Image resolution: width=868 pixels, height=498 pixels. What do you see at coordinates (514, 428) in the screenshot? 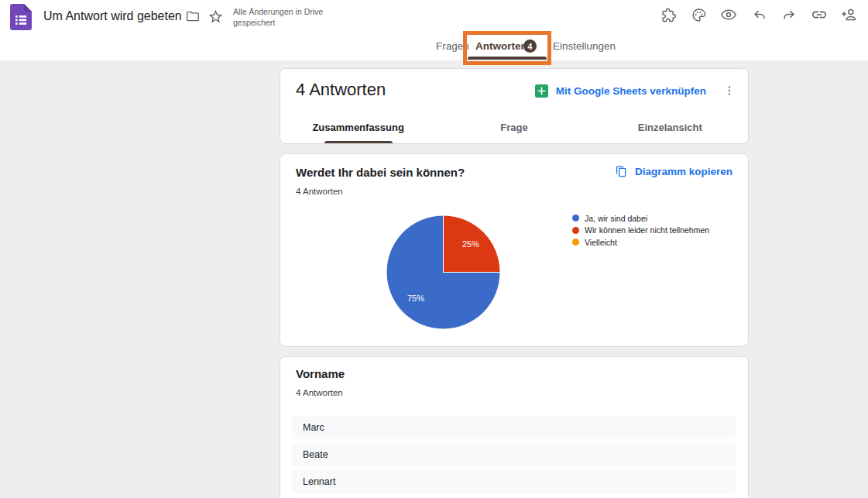
I see `answer-row: Marc` at bounding box center [514, 428].